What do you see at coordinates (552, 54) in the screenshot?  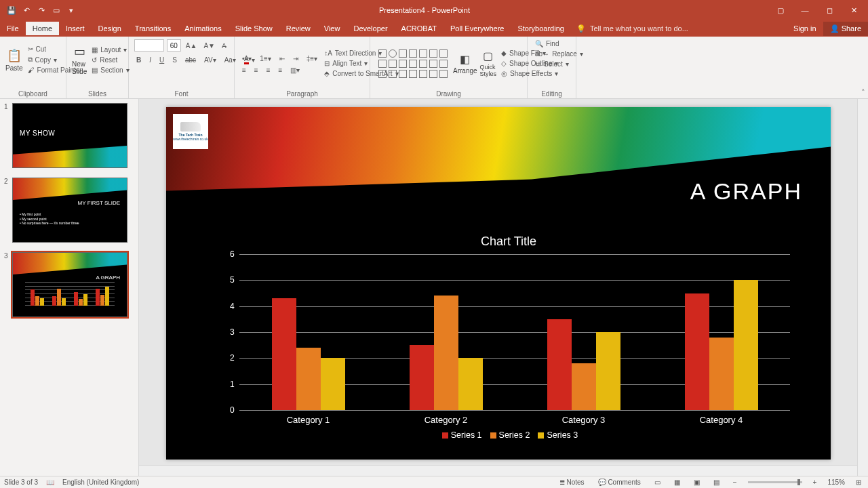 I see `replace-button: ab→ Replace ▾` at bounding box center [552, 54].